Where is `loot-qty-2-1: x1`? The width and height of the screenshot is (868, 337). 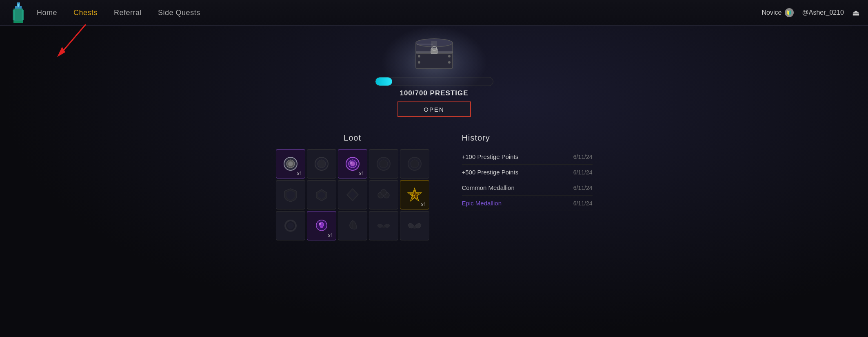
loot-qty-2-1: x1 is located at coordinates (331, 236).